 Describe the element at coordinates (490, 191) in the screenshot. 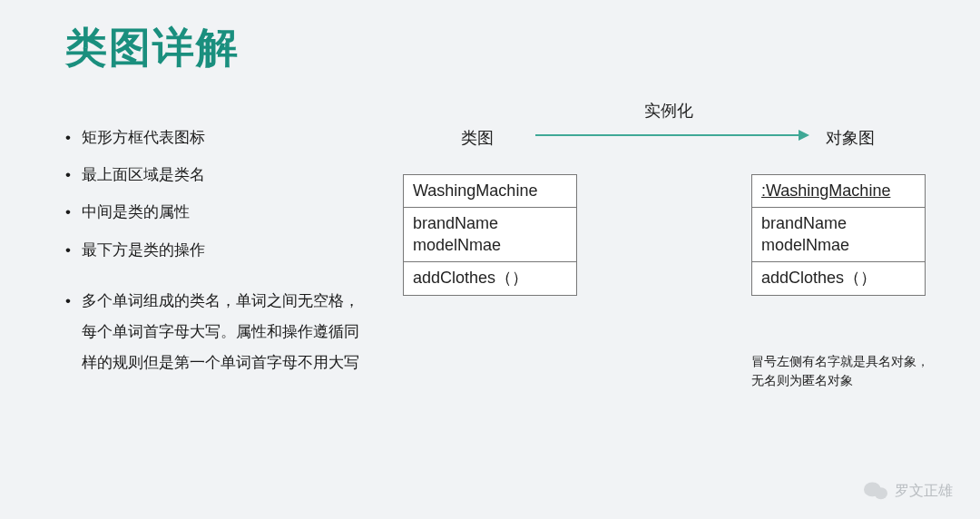

I see `class-name-compartment: WashingMachine` at that location.